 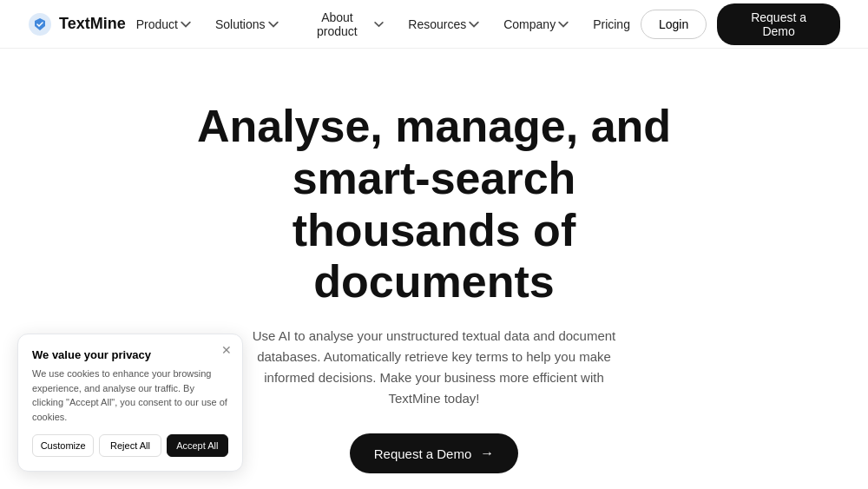 I want to click on nav-about-product: About product, so click(x=344, y=24).